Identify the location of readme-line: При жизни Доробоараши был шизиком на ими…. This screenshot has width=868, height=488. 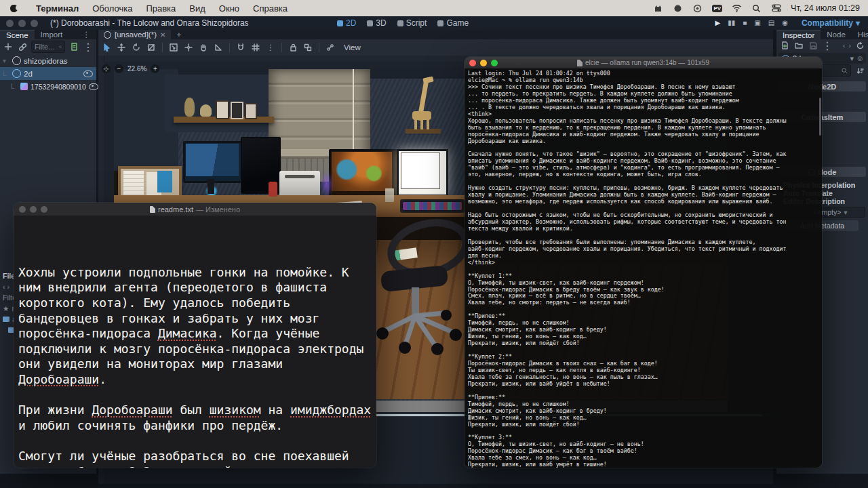
(195, 411).